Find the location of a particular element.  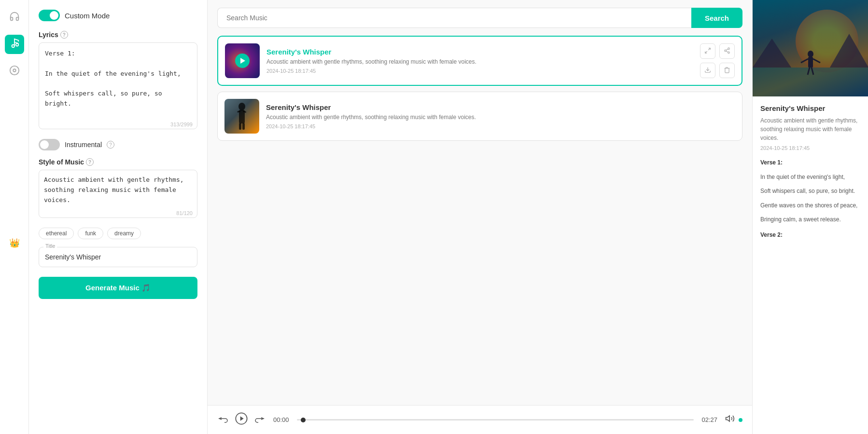

play-pause-button is located at coordinates (241, 420).